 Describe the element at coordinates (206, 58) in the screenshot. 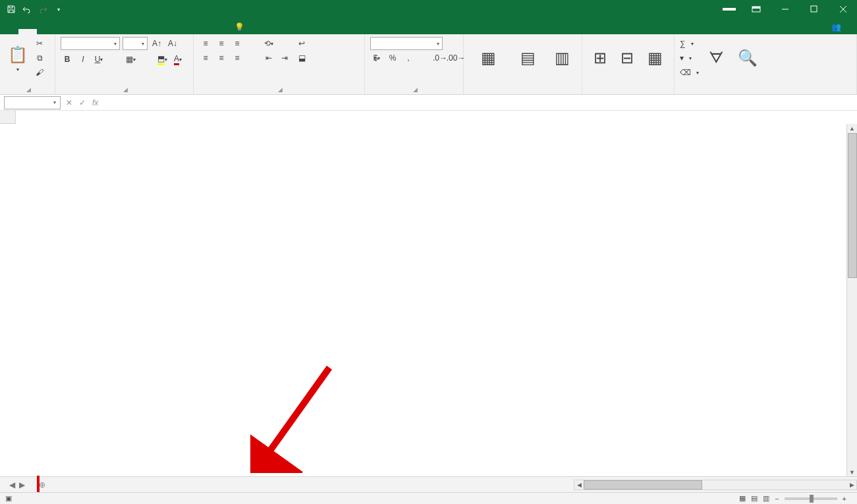

I see `align-left-icon: ≡` at that location.